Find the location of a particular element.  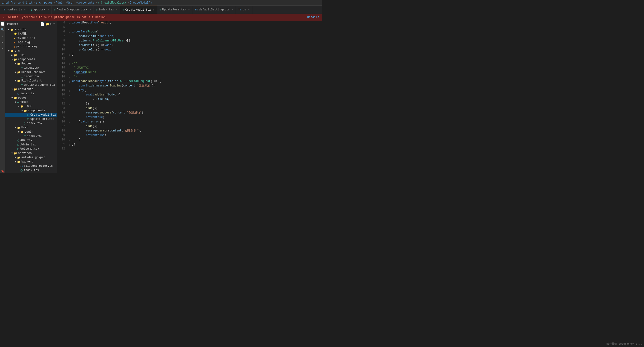

tree-item-scripts: ▶ 📁 scripts is located at coordinates (31, 29).